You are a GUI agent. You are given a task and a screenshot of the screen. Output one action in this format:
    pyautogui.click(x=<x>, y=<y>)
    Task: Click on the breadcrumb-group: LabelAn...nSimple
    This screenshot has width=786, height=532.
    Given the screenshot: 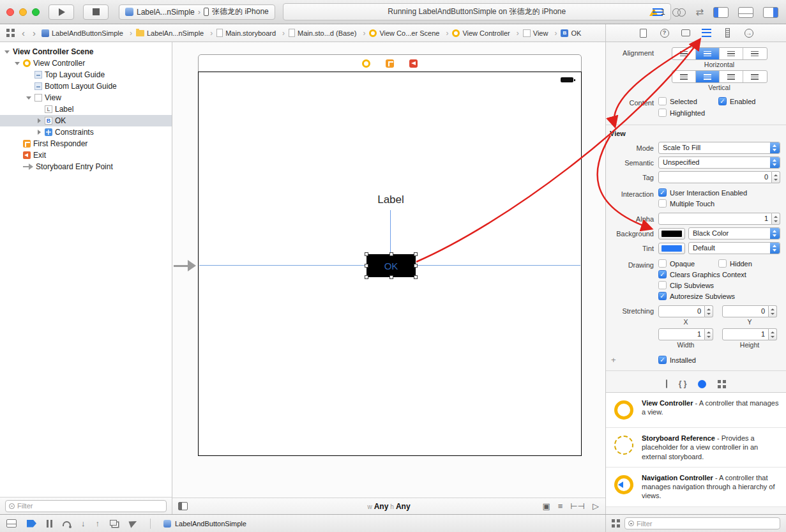 What is the action you would take?
    pyautogui.click(x=174, y=33)
    